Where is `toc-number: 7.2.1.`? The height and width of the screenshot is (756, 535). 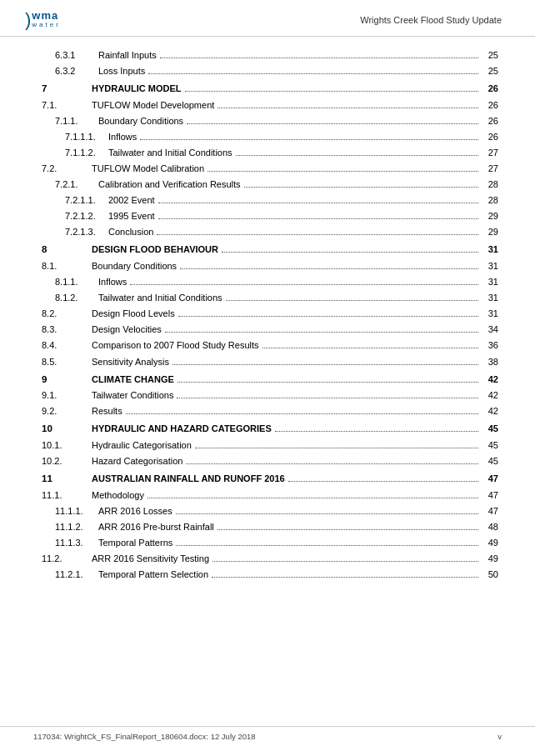
toc-number: 7.2.1. is located at coordinates (70, 185).